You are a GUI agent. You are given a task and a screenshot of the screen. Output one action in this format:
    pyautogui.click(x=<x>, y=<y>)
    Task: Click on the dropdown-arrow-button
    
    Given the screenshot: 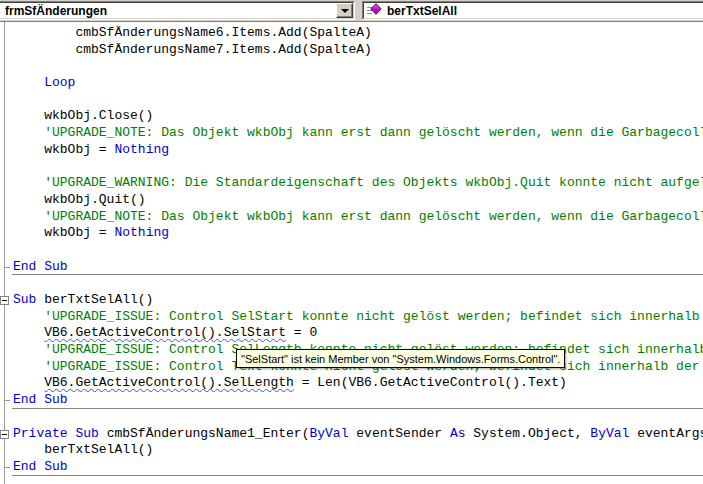 What is the action you would take?
    pyautogui.click(x=344, y=10)
    